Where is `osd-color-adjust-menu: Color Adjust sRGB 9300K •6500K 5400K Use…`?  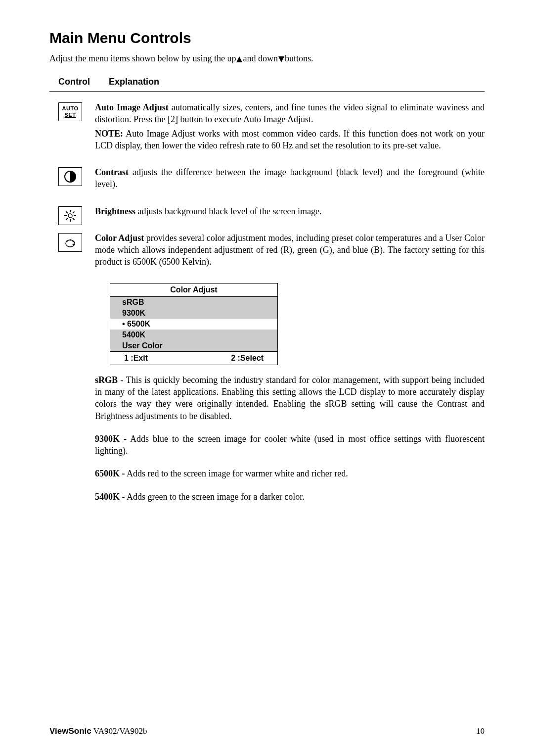 osd-color-adjust-menu: Color Adjust sRGB 9300K •6500K 5400K Use… is located at coordinates (194, 324).